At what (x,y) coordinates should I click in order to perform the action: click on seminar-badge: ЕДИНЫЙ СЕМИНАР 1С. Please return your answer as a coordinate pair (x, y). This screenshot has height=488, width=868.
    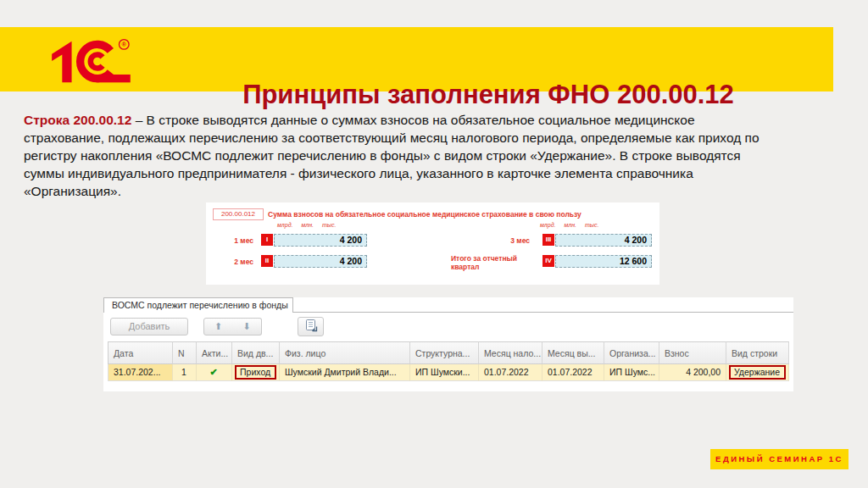
    Looking at the image, I should click on (780, 459).